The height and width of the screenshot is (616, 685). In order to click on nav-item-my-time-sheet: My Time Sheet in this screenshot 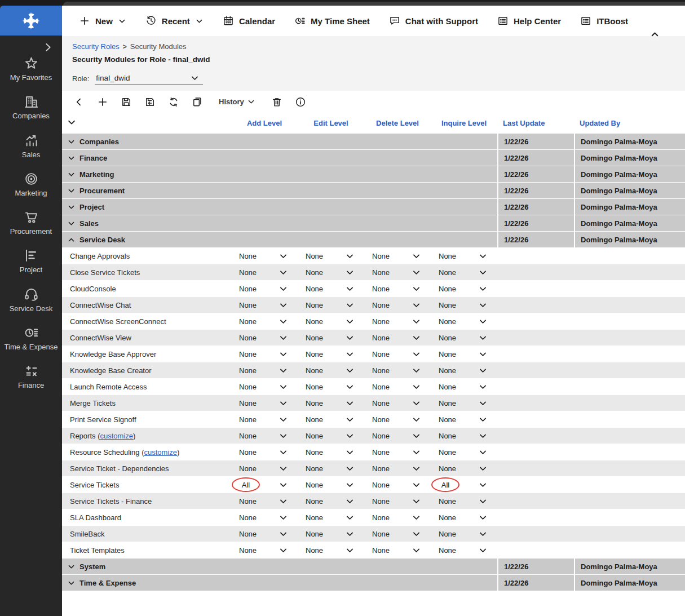, I will do `click(332, 21)`.